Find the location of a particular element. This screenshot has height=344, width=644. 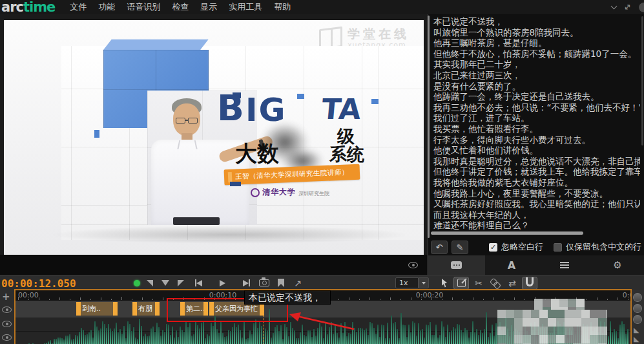

script-line: 但他终于讲定了价钱；就送我上车。他给我拣定了靠车门的一张 is located at coordinates (537, 172).